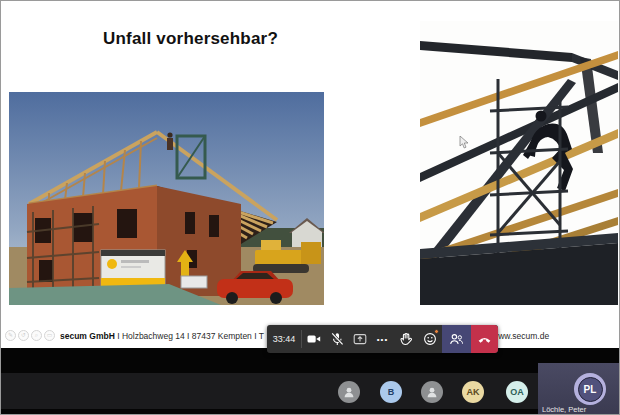  I want to click on participant-avatar: B, so click(391, 392).